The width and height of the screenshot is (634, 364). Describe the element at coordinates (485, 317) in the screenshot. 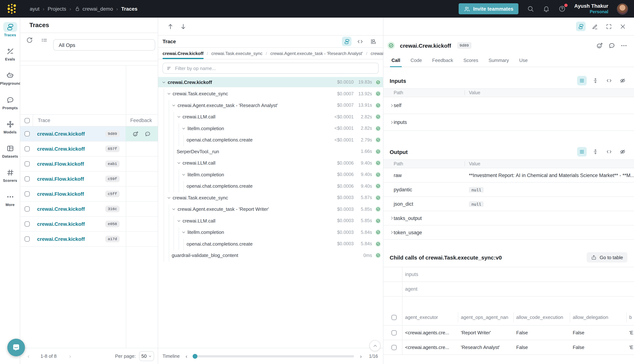

I see `column-header-agent_ops_agent_nan: agent_ops_agent_nan` at that location.